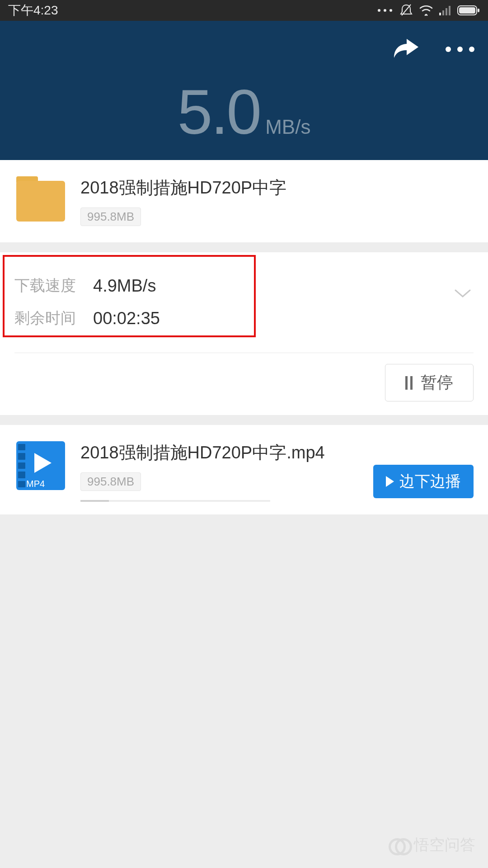  I want to click on video-file-icon: MP4, so click(41, 466).